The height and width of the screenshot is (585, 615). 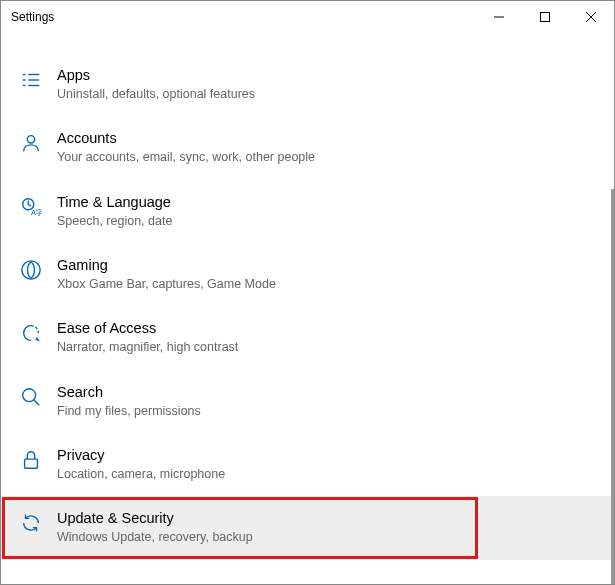 What do you see at coordinates (308, 402) in the screenshot?
I see `settings-item-search: Search Find my files, permissions` at bounding box center [308, 402].